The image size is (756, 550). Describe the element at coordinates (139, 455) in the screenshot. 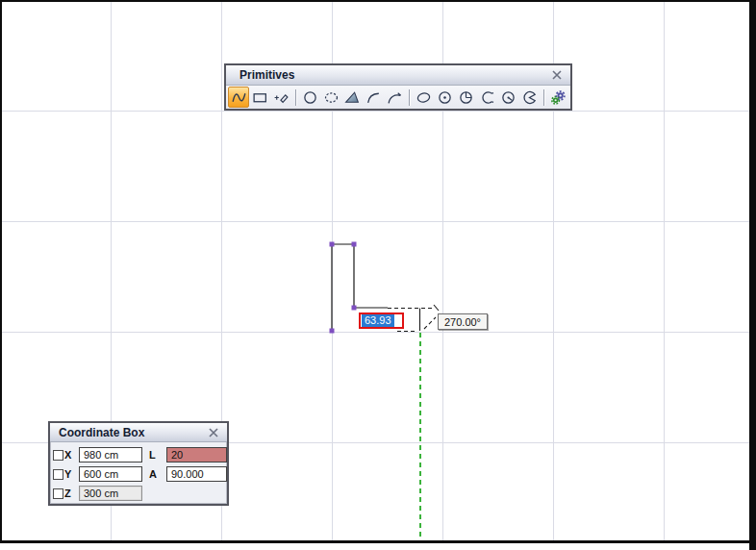

I see `coordinate-row-x: X980 cmL20` at that location.